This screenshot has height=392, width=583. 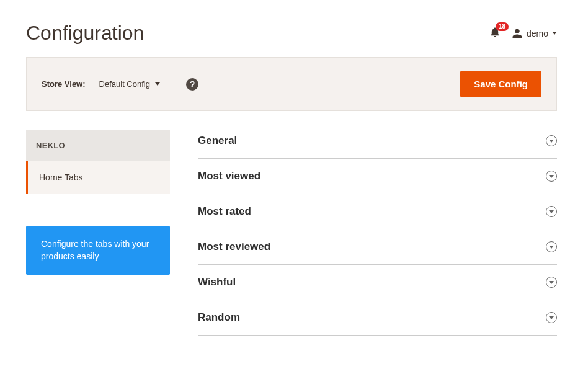 What do you see at coordinates (61, 177) in the screenshot?
I see `sidebar-item-label: Home Tabs` at bounding box center [61, 177].